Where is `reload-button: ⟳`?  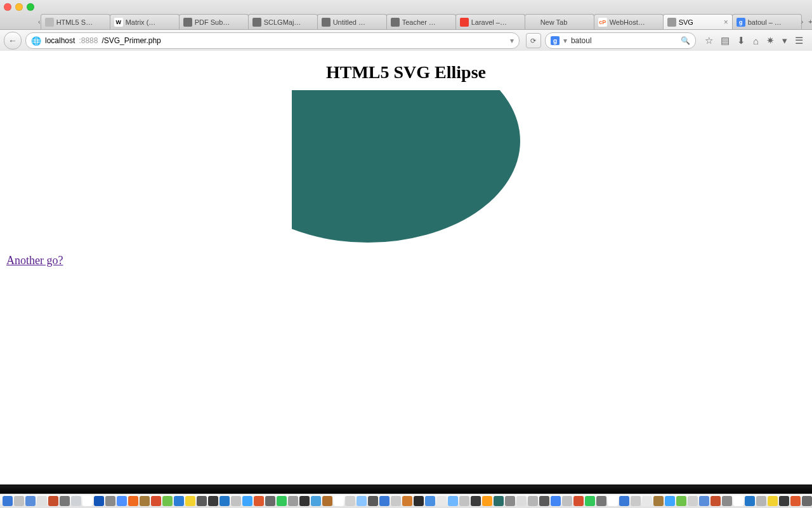 reload-button: ⟳ is located at coordinates (534, 41).